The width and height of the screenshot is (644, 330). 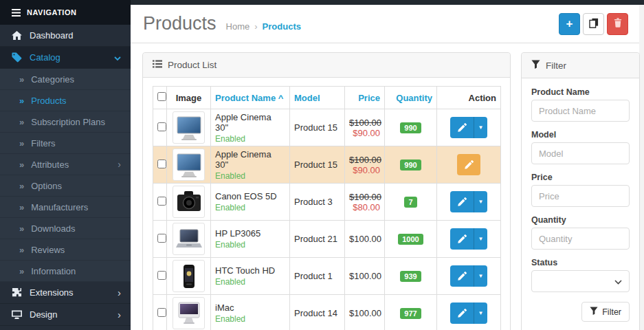 What do you see at coordinates (318, 98) in the screenshot?
I see `column-model: Model` at bounding box center [318, 98].